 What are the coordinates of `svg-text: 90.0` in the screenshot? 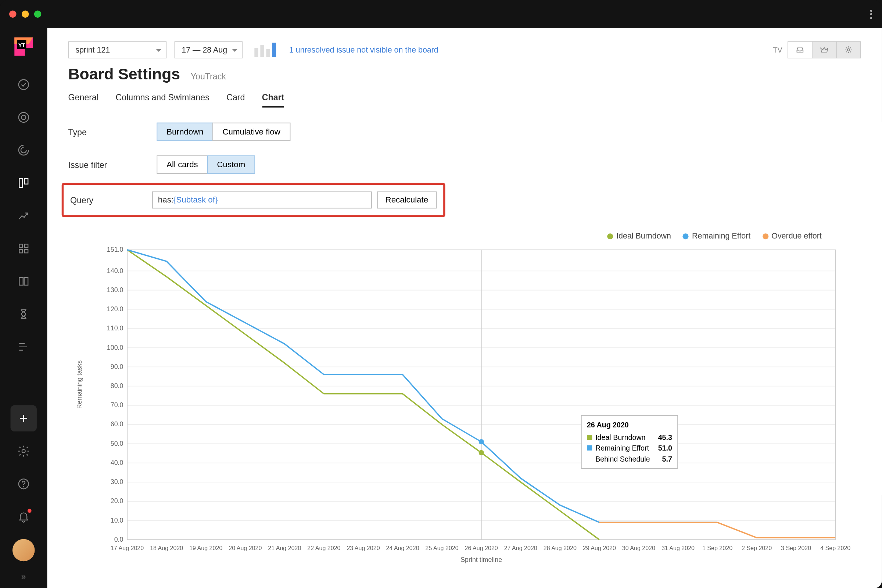 It's located at (117, 367).